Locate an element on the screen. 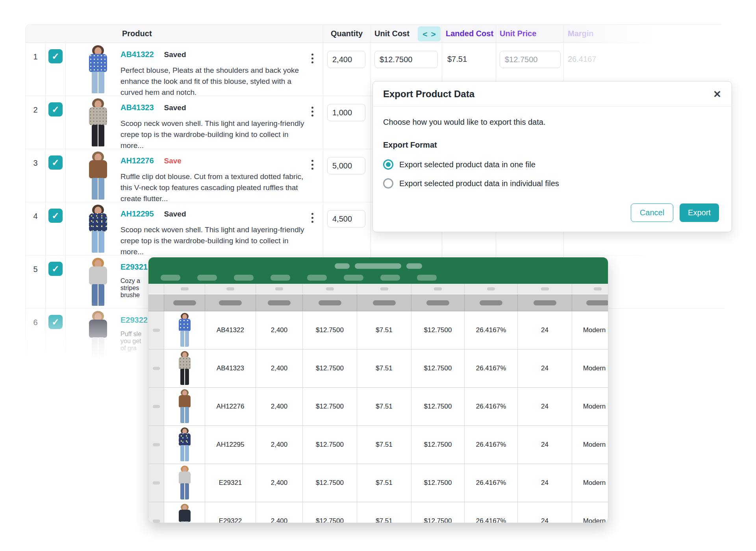 The height and width of the screenshot is (551, 756). chevron-left-icon: < is located at coordinates (425, 34).